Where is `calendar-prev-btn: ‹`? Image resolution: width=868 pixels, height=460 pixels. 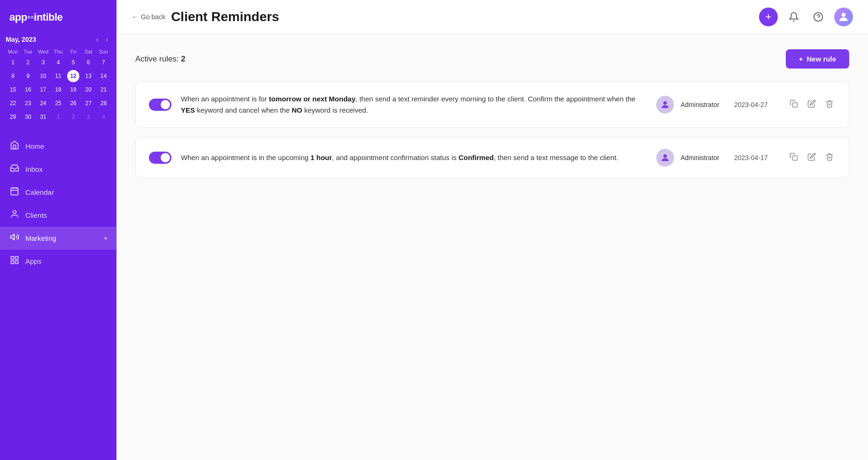
calendar-prev-btn: ‹ is located at coordinates (98, 39).